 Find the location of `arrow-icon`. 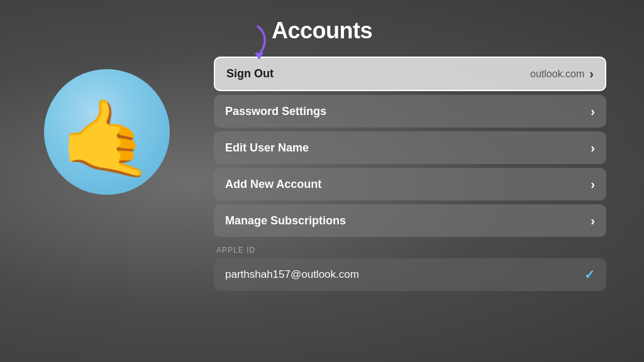

arrow-icon is located at coordinates (258, 43).